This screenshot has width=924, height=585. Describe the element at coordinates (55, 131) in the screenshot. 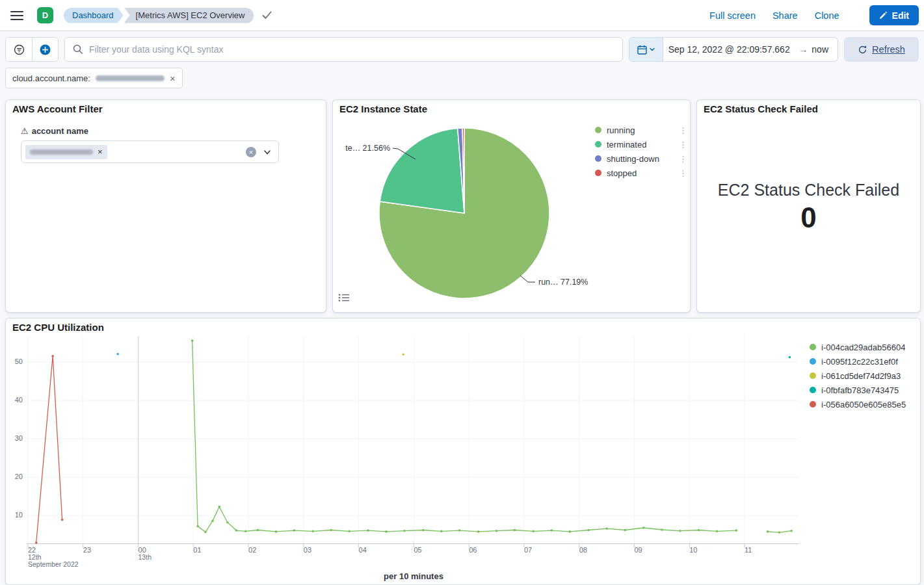

I see `control-label: ⚠ account name` at that location.